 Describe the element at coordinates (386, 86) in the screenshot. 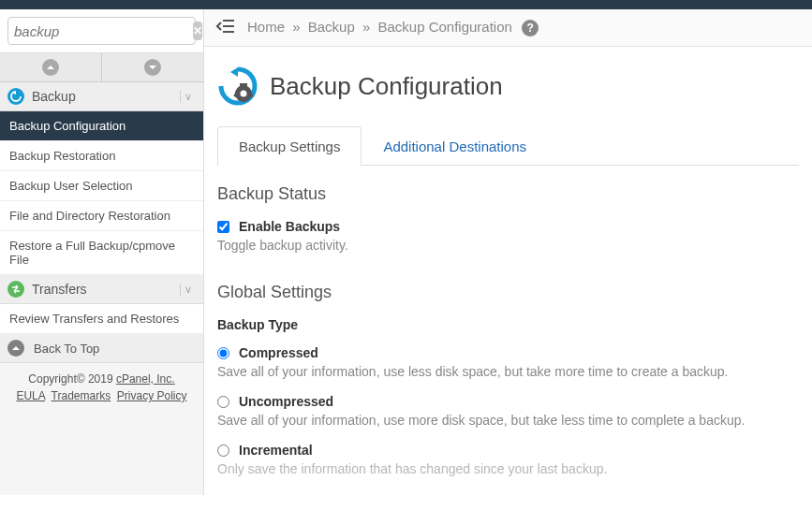

I see `page-title: Backup Configuration` at that location.